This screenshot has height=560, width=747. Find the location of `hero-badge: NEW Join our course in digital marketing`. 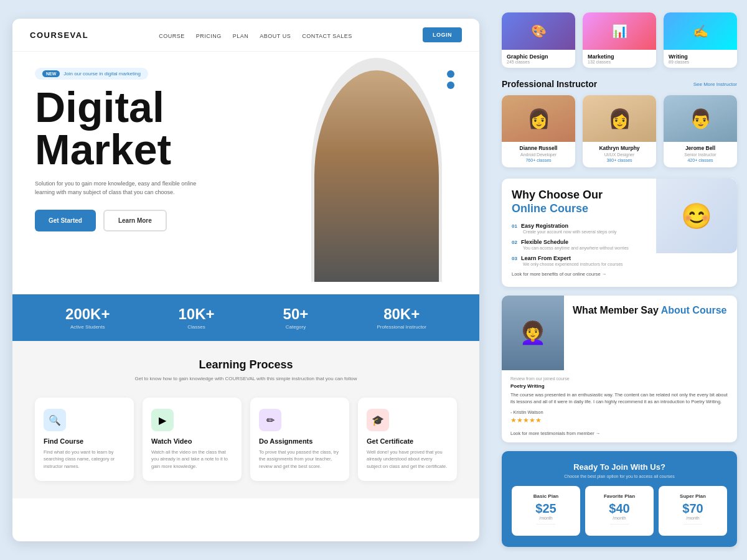

hero-badge: NEW Join our course in digital marketing is located at coordinates (92, 73).